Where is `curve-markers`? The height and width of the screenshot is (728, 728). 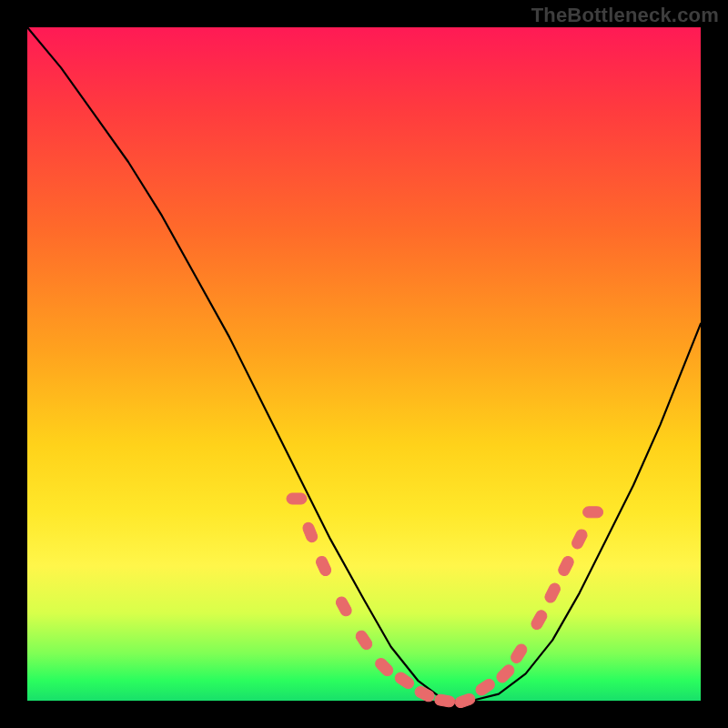
curve-markers is located at coordinates (445, 601).